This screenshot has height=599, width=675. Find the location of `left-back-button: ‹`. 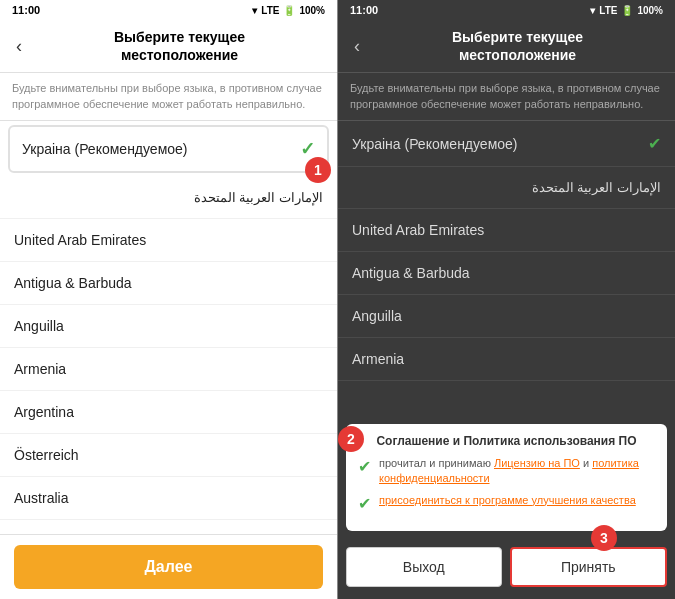

left-back-button: ‹ is located at coordinates (19, 46).